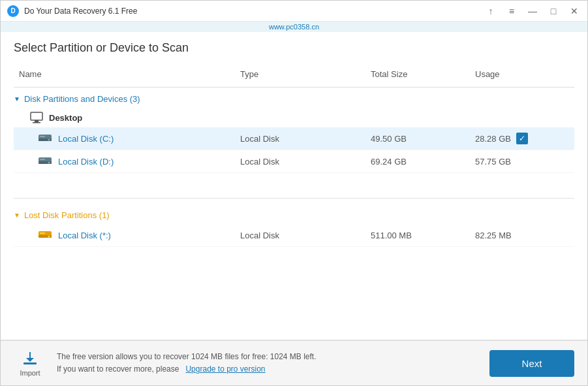  I want to click on section-divider, so click(294, 199).